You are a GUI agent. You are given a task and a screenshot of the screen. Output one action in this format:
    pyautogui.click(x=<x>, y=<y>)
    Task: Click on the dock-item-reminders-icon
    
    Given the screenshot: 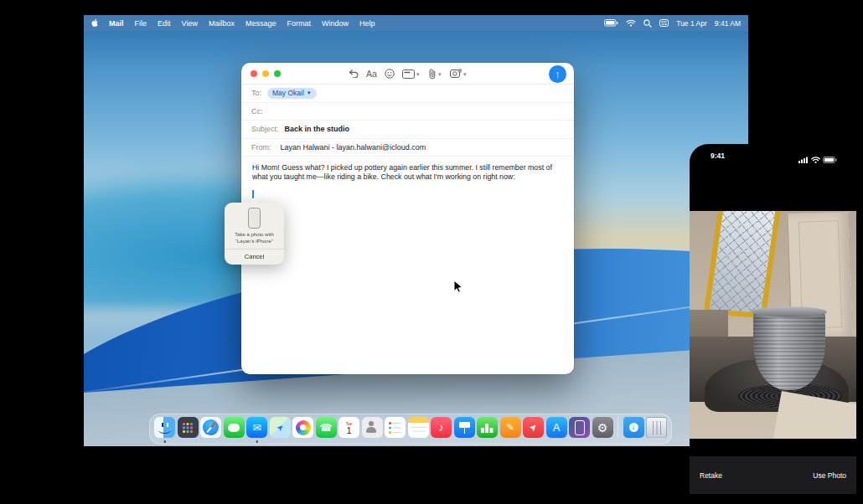 What is the action you would take?
    pyautogui.click(x=395, y=427)
    